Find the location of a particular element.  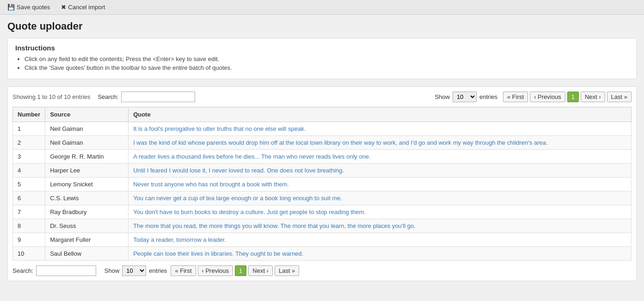

save-quotes-label: Save quotes is located at coordinates (33, 7).